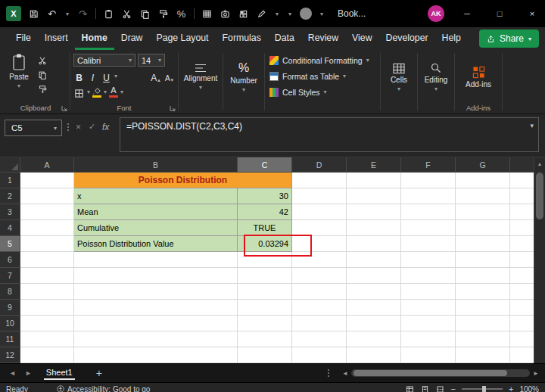 The image size is (545, 392). What do you see at coordinates (265, 275) in the screenshot?
I see `cell-C7` at bounding box center [265, 275].